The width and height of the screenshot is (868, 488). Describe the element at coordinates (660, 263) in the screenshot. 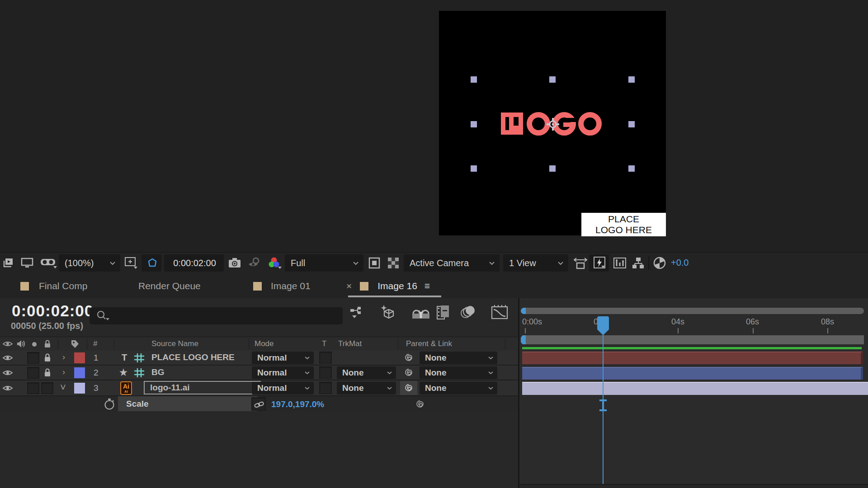

I see `exposure-shutter-icon` at that location.